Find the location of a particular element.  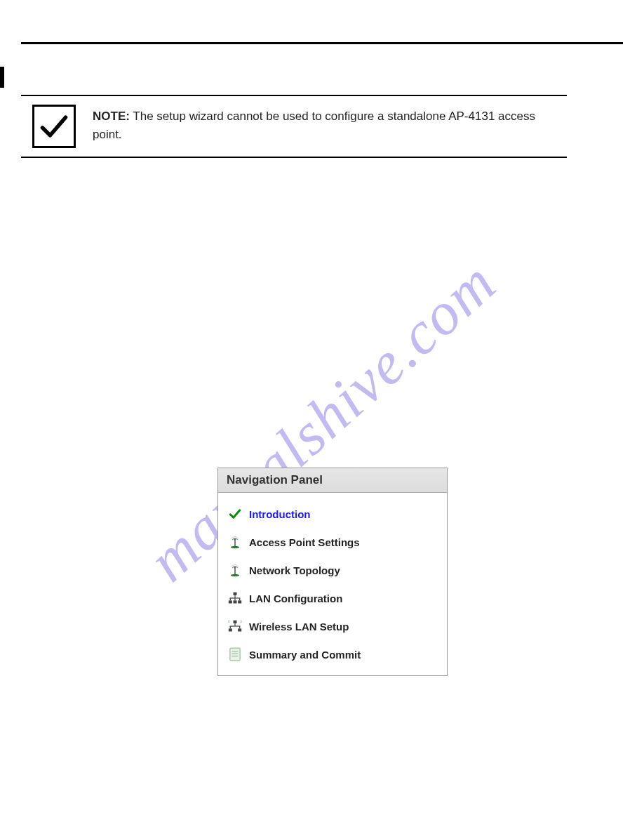

nav-item-label: Wireless LAN Setup is located at coordinates (299, 626).